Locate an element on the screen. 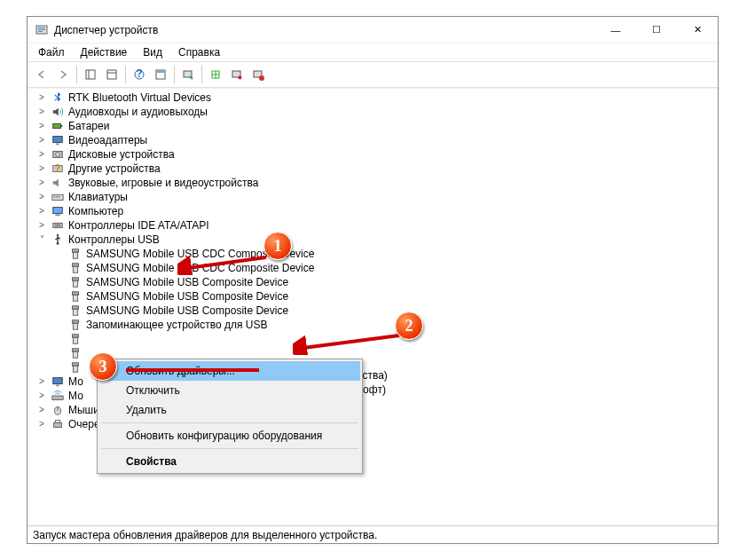 This screenshot has width=747, height=560. modem-icon is located at coordinates (58, 396).